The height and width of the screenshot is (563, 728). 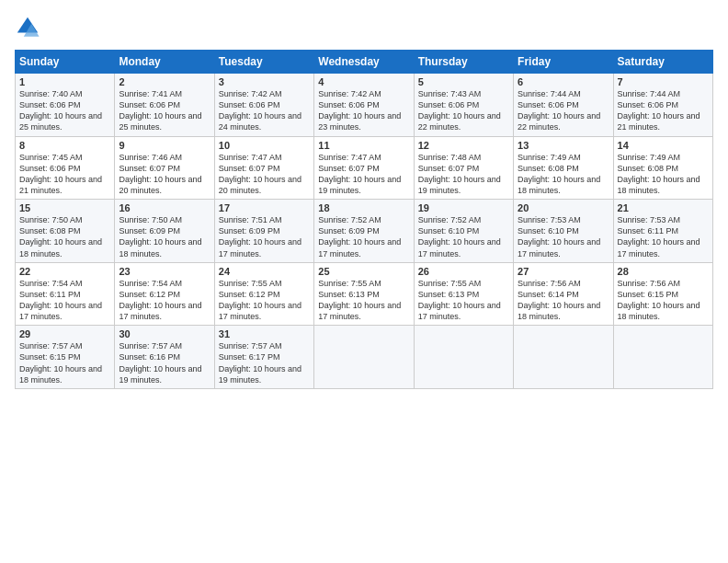 I want to click on calendar-cell: 12 Sunrise: 7:48 AMSunset: 6:07 PMDaylig…, so click(x=463, y=167).